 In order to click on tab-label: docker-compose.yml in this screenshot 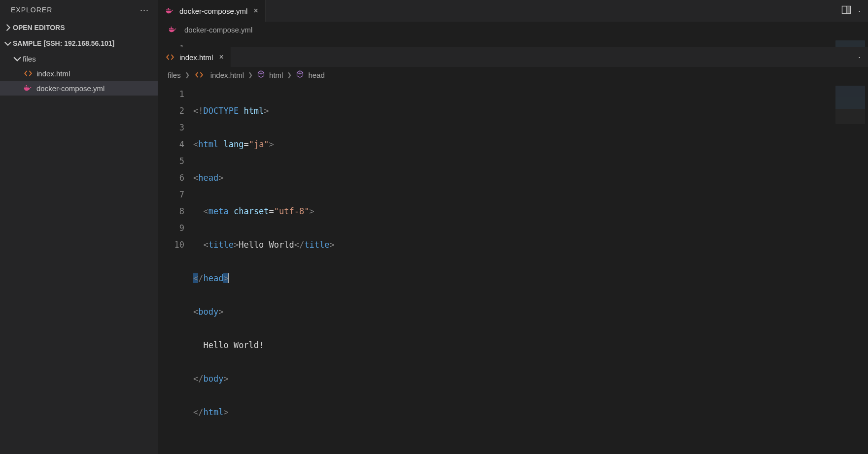, I will do `click(213, 11)`.